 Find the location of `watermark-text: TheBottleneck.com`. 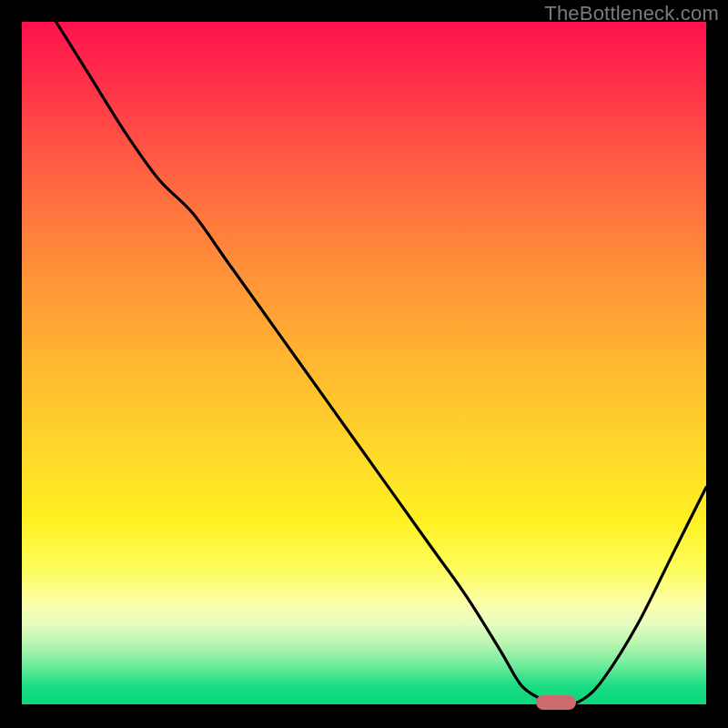

watermark-text: TheBottleneck.com is located at coordinates (632, 14).